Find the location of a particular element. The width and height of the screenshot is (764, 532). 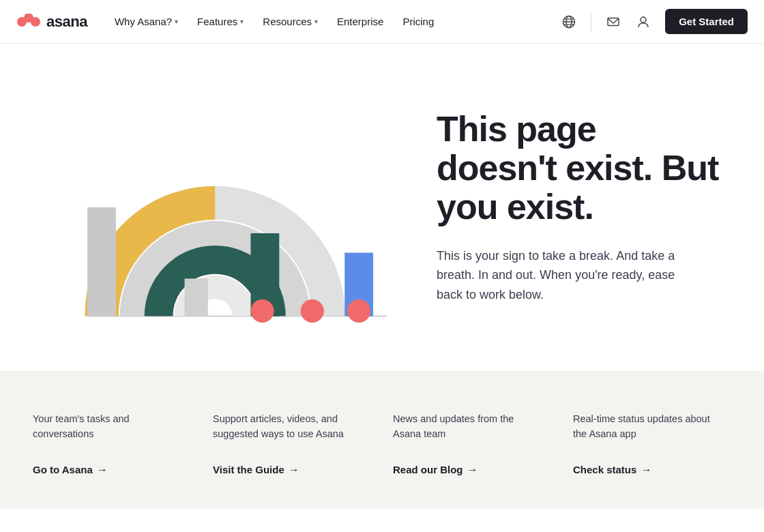

nav-right: Get Started is located at coordinates (651, 22).